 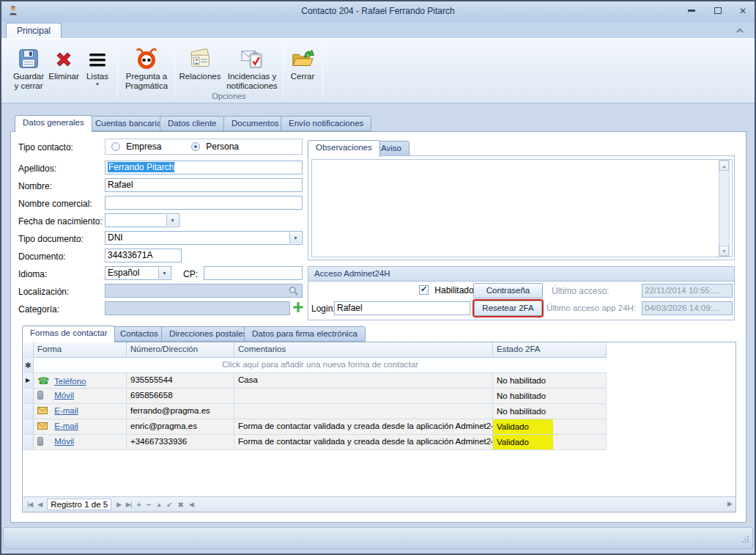 What do you see at coordinates (252, 81) in the screenshot?
I see `incidents-notifications-label: Incidencias y notificaciones` at bounding box center [252, 81].